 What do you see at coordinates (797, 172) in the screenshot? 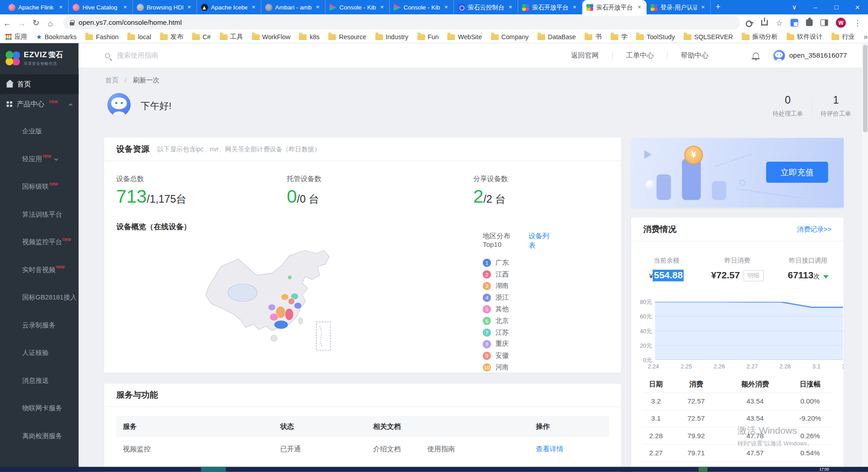
I see `recharge-button: 立即充值` at bounding box center [797, 172].